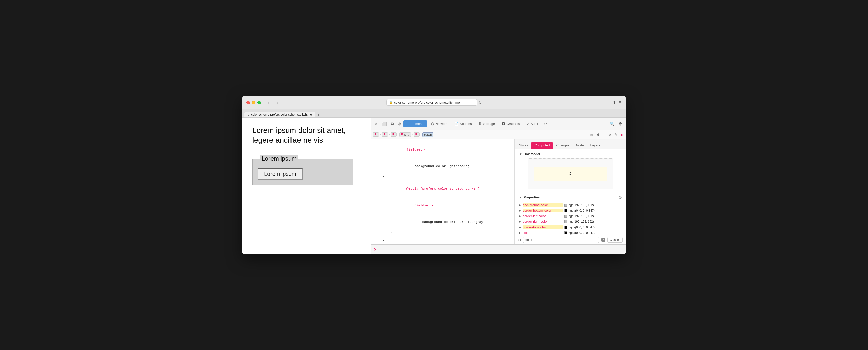 This screenshot has width=868, height=350. I want to click on new-tab-plus-button: +, so click(319, 115).